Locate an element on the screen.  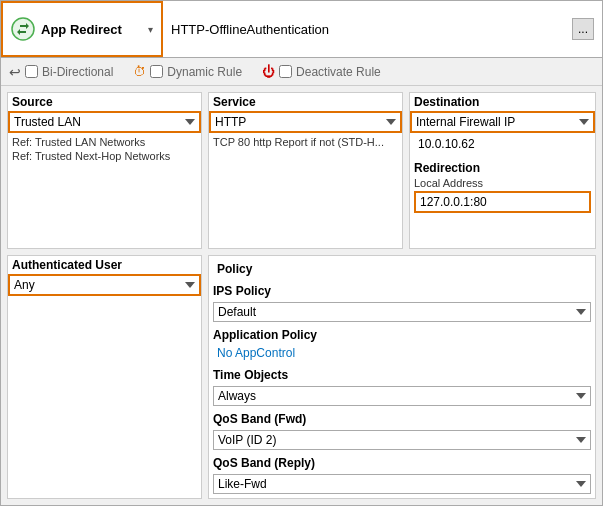
application-policy-label: Application Policy is located at coordinates (402, 335).